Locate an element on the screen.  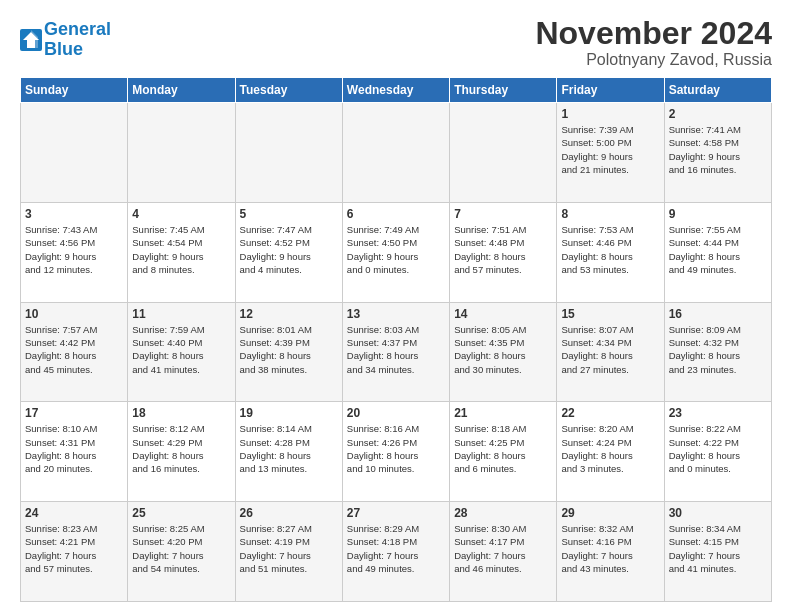
day-info: Sunrise: 8:16 AM Sunset: 4:26 PM Dayligh… is located at coordinates (396, 448).